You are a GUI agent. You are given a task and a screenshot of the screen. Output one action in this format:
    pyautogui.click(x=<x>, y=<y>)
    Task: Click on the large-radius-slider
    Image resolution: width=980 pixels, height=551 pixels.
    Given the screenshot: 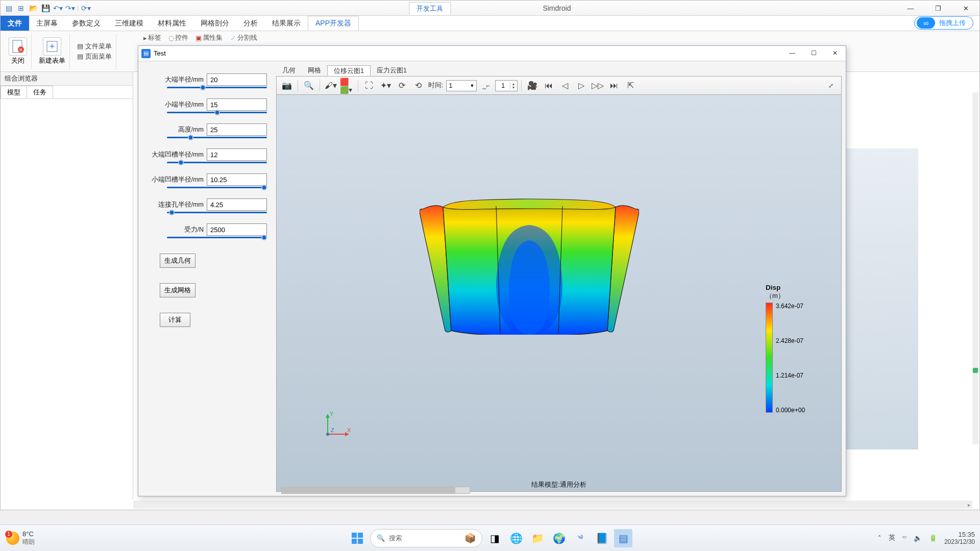 What is the action you would take?
    pyautogui.click(x=217, y=88)
    